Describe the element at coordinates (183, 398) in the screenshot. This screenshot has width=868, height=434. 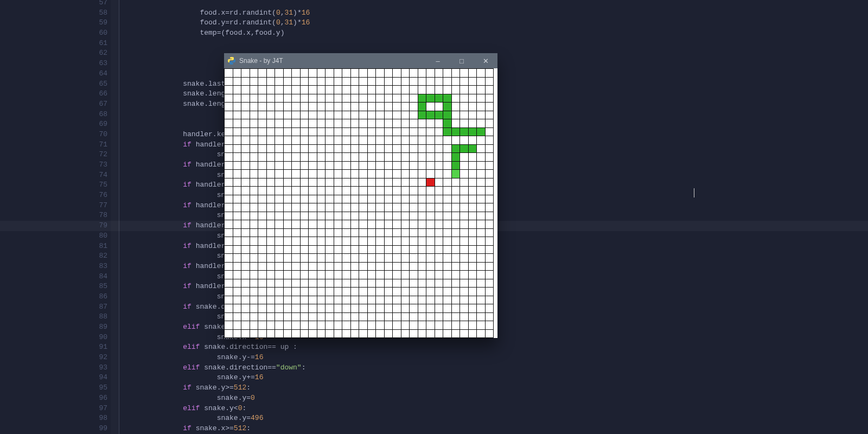
I see `code-text: snake.y=0` at that location.